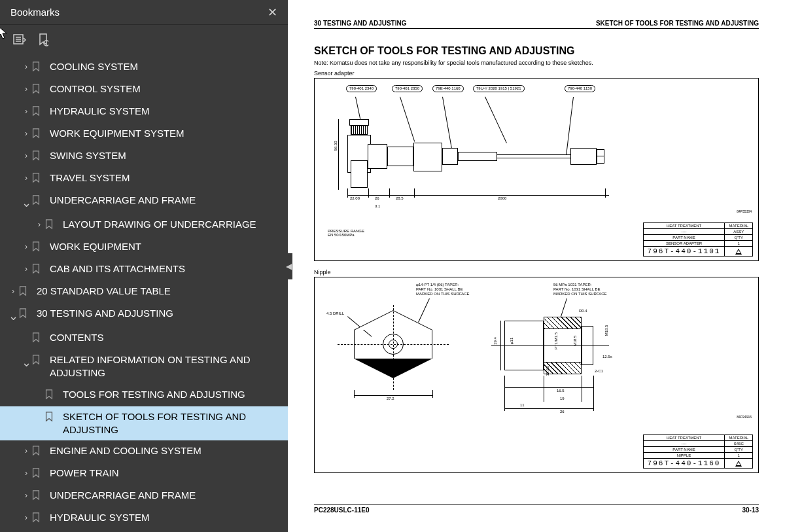  What do you see at coordinates (144, 292) in the screenshot?
I see `bookmark-item: ›20 STANDARD VALUE TABLE` at bounding box center [144, 292].